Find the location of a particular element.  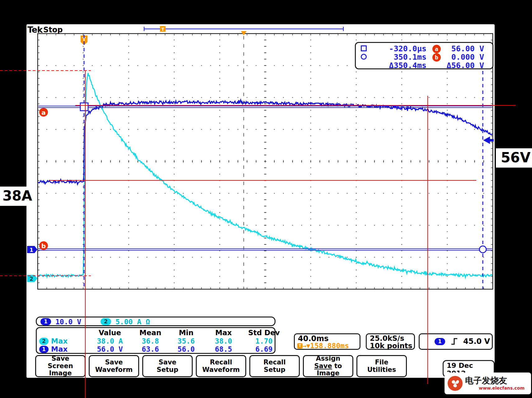

trigger-level: 45.0 V is located at coordinates (477, 341).